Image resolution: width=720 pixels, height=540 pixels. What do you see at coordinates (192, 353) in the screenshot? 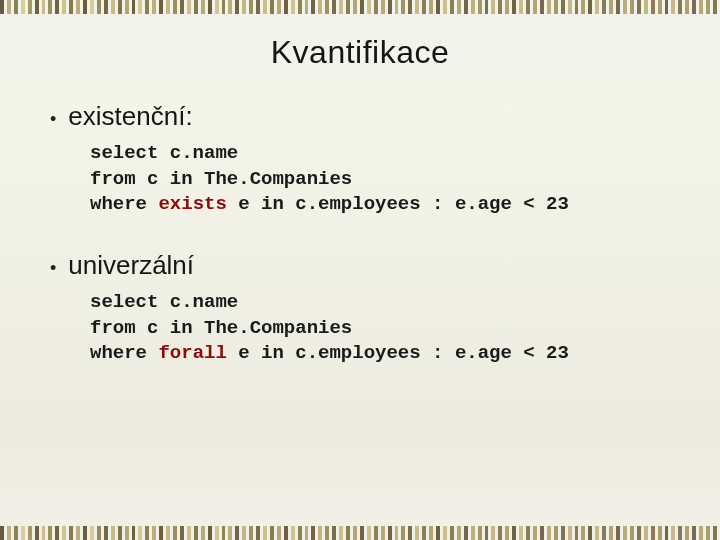
I see `keyword-forall: forall` at bounding box center [192, 353].